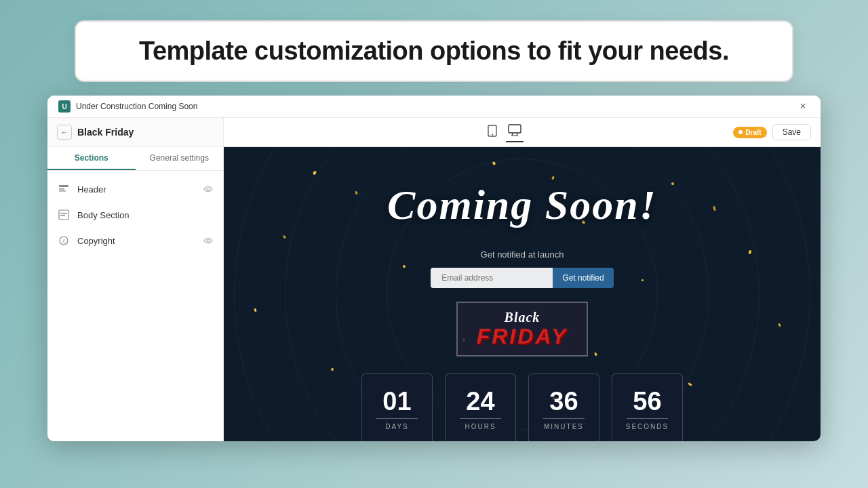  Describe the element at coordinates (515, 132) in the screenshot. I see `desktop-icon` at that location.